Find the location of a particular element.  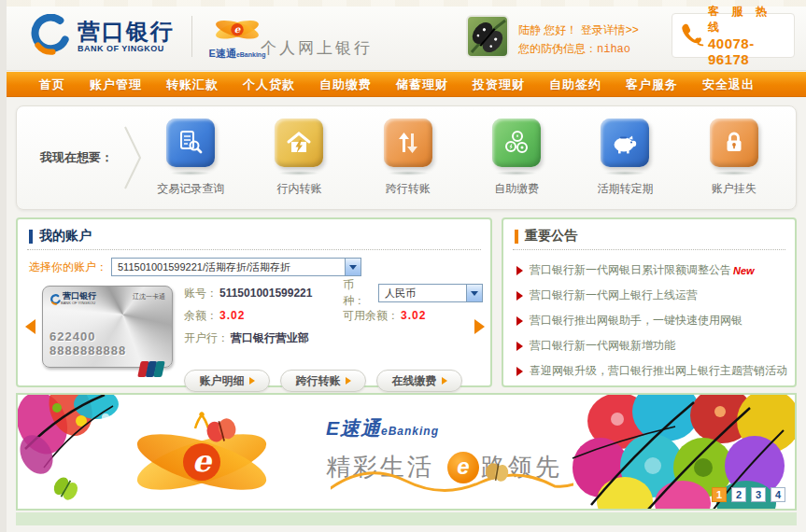

balance-label: 余额： is located at coordinates (201, 315).